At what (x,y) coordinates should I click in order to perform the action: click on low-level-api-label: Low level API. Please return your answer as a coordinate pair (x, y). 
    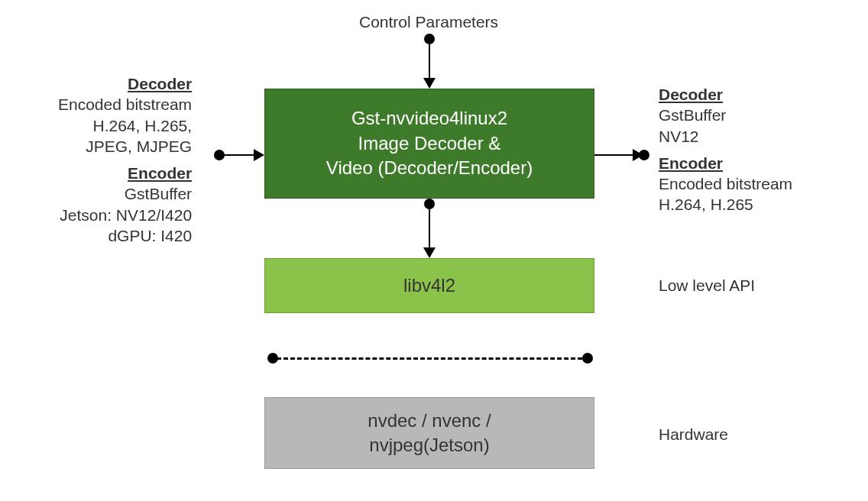
    Looking at the image, I should click on (707, 286).